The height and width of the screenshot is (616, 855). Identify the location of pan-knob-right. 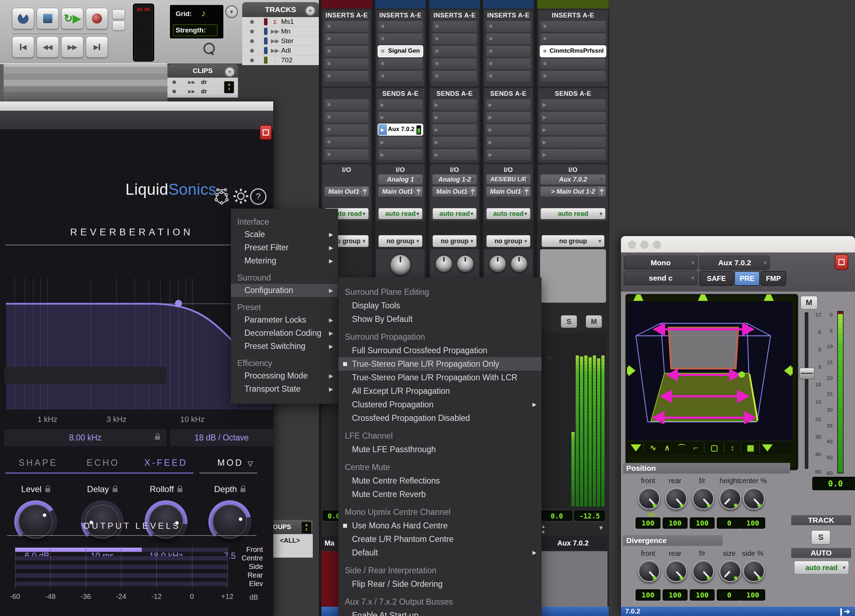
(465, 264).